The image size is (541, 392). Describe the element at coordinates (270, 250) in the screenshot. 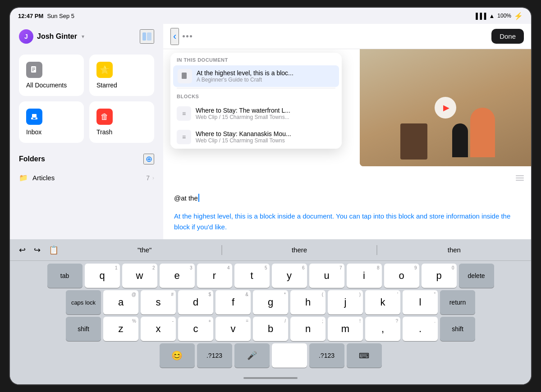

I see `suggestion-group: ↩ ↪ 📋 "the" there then` at that location.